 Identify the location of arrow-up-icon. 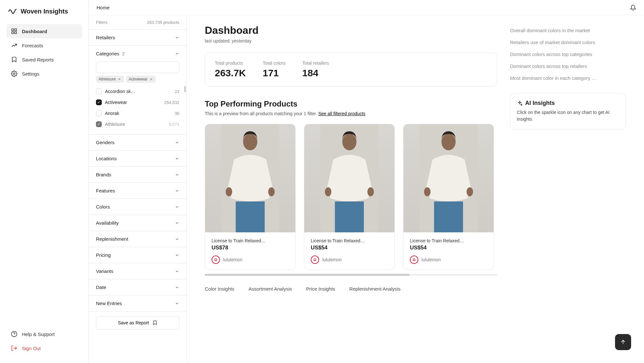
(623, 342).